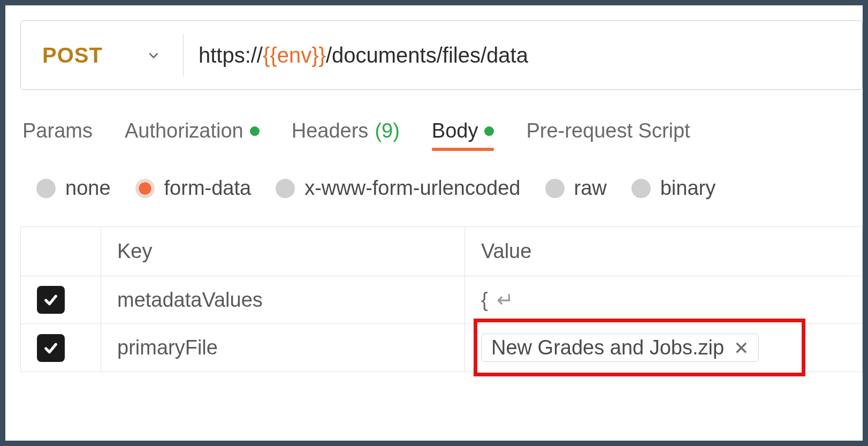 Image resolution: width=868 pixels, height=446 pixels. What do you see at coordinates (576, 188) in the screenshot?
I see `radio-raw: raw` at bounding box center [576, 188].